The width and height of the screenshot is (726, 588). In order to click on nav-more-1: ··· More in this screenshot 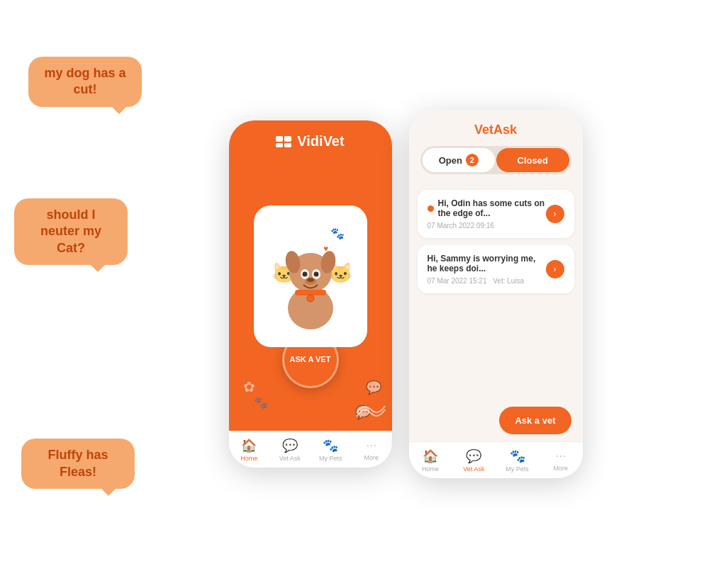, I will do `click(372, 449)`.